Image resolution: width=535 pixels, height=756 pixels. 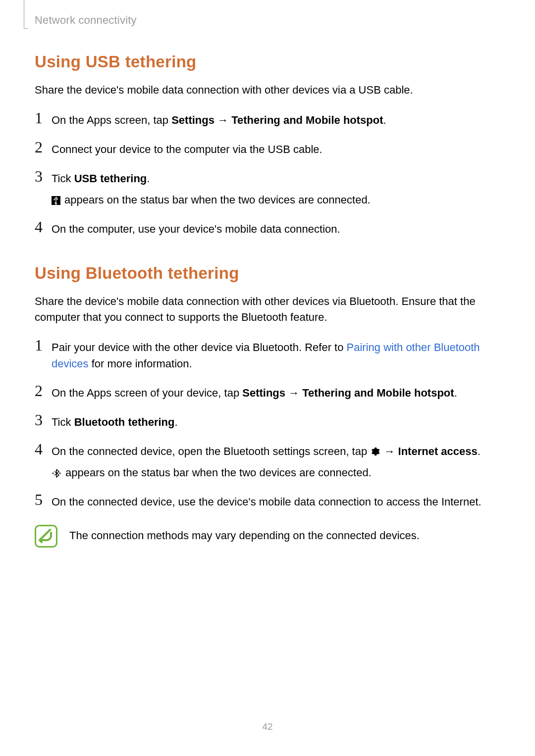 What do you see at coordinates (276, 501) in the screenshot?
I see `step-body: On the connected device, use the device'…` at bounding box center [276, 501].